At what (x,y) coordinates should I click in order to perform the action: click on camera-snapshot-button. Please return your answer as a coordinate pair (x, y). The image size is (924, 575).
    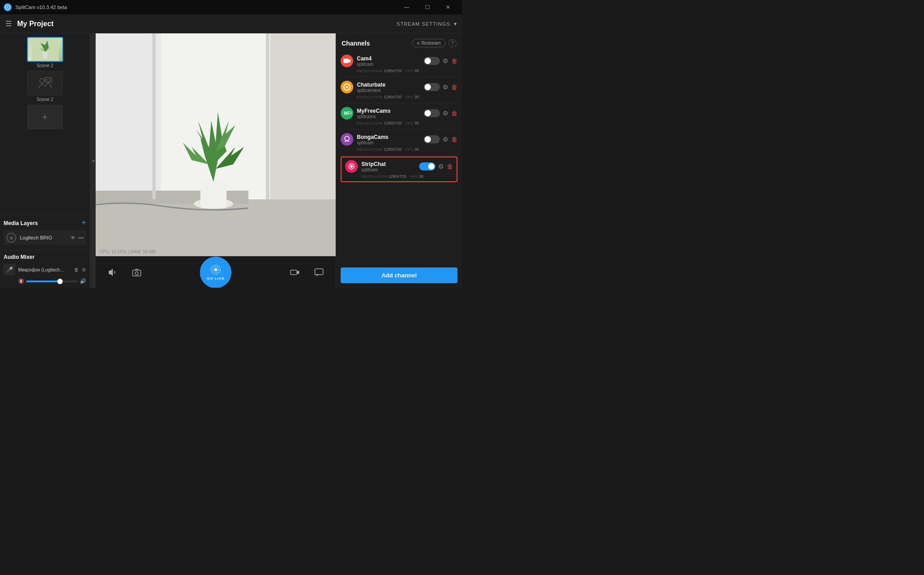
    Looking at the image, I should click on (137, 272).